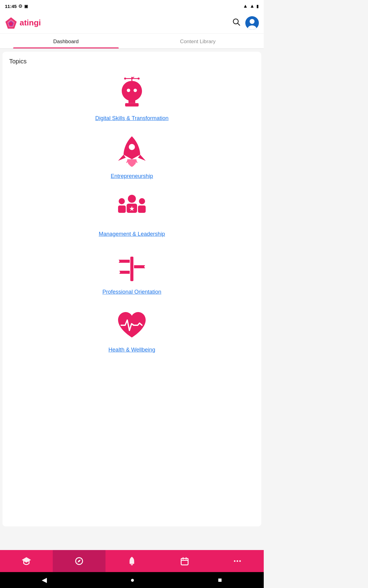  Describe the element at coordinates (132, 209) in the screenshot. I see `management-leadership-icon` at that location.